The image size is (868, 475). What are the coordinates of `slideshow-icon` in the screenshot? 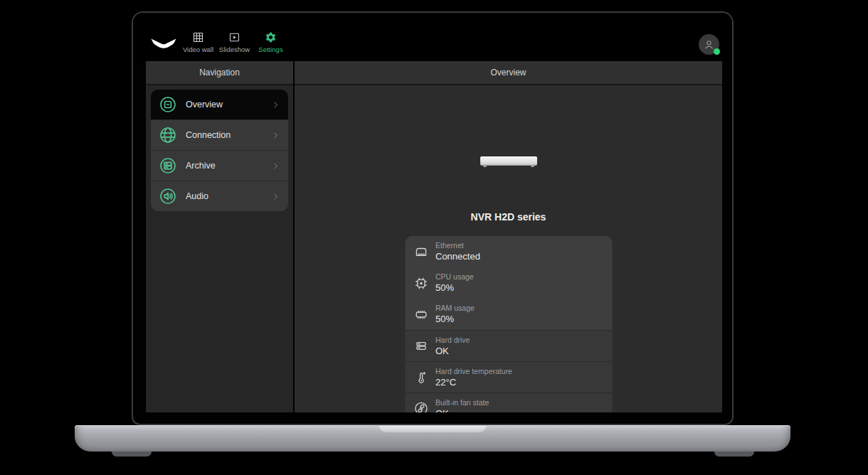 It's located at (235, 37).